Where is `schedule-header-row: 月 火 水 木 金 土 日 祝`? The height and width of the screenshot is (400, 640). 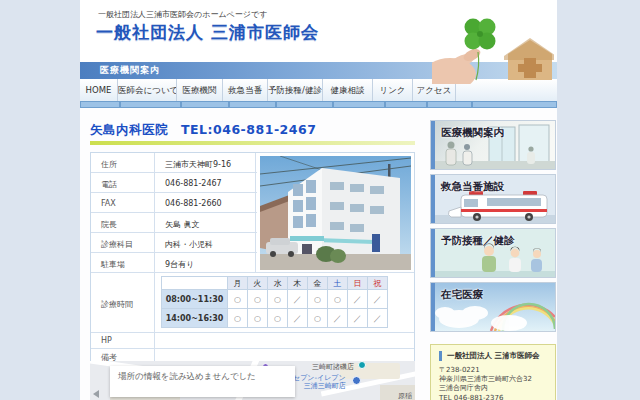 schedule-header-row: 月 火 水 木 金 土 日 祝 is located at coordinates (275, 284).